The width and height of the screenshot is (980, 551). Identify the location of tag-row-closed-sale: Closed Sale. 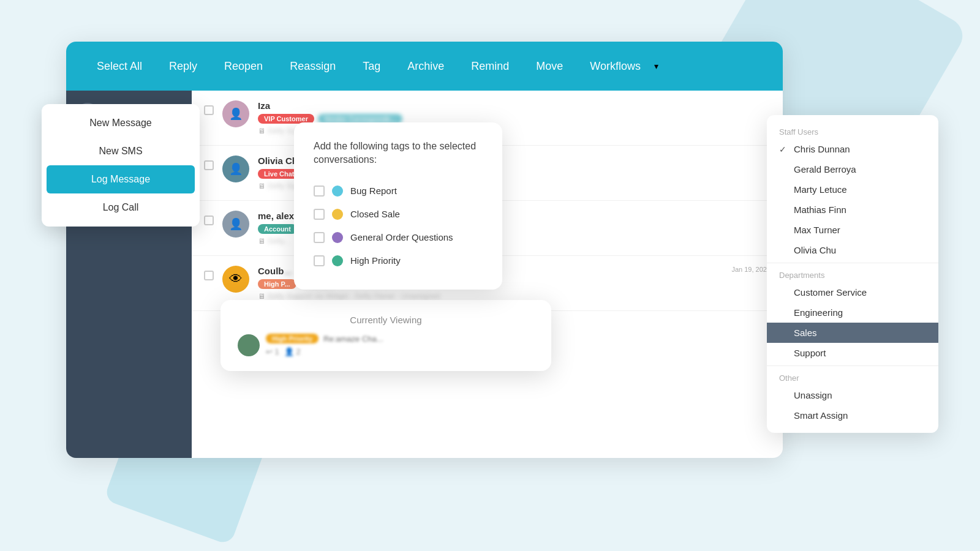
(398, 214).